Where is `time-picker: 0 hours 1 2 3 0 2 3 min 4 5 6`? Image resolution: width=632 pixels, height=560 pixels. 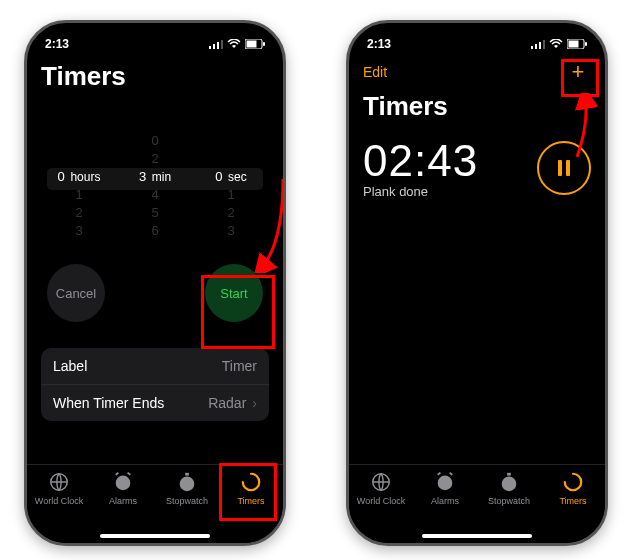
time-picker: 0 hours 1 2 3 0 2 3 min 4 5 6 is located at coordinates (155, 186).